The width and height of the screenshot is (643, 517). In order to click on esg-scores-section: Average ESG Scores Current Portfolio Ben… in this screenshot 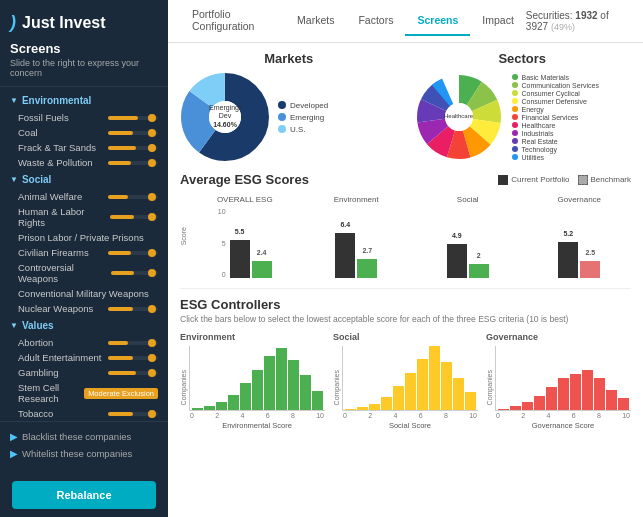, I will do `click(406, 225)`.